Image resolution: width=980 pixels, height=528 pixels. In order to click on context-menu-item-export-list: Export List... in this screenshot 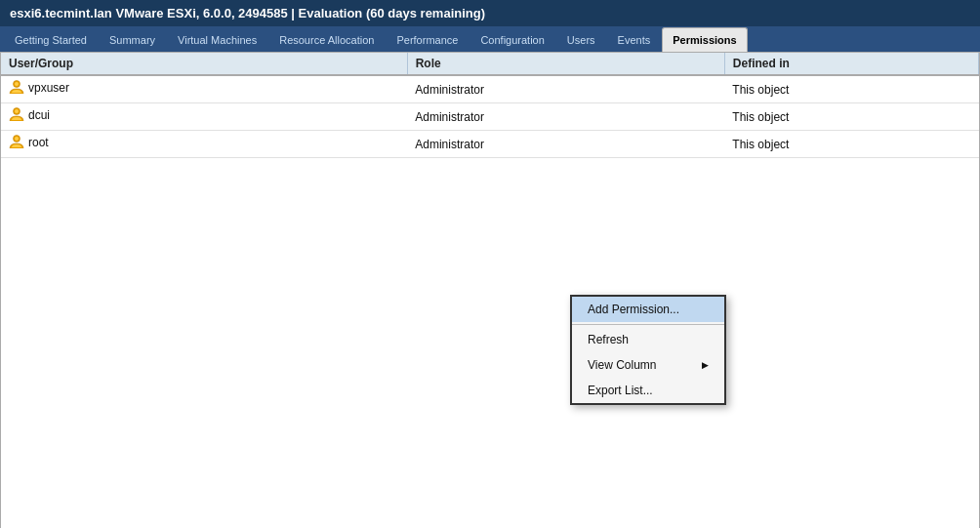, I will do `click(648, 390)`.